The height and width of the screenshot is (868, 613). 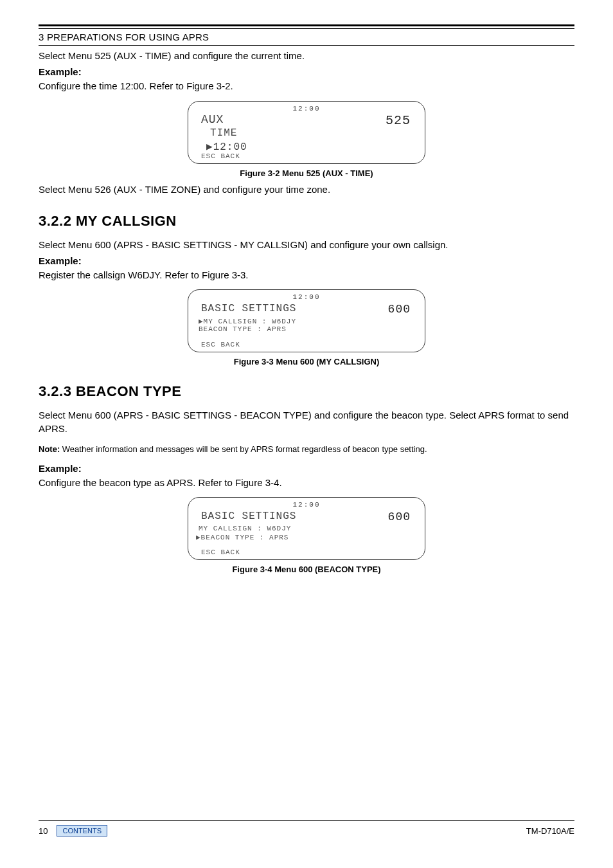 What do you see at coordinates (49, 449) in the screenshot?
I see `note-label: Note:` at bounding box center [49, 449].